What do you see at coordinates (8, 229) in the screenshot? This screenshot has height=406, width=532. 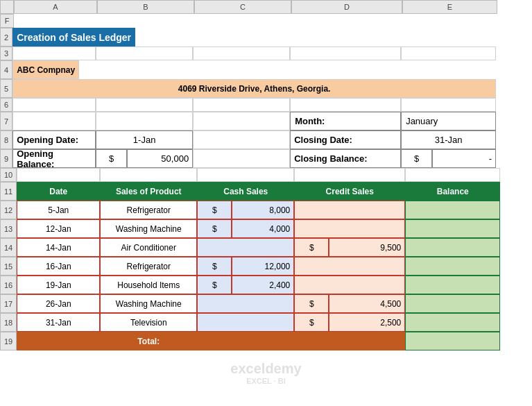 I see `rownum-13: 13` at bounding box center [8, 229].